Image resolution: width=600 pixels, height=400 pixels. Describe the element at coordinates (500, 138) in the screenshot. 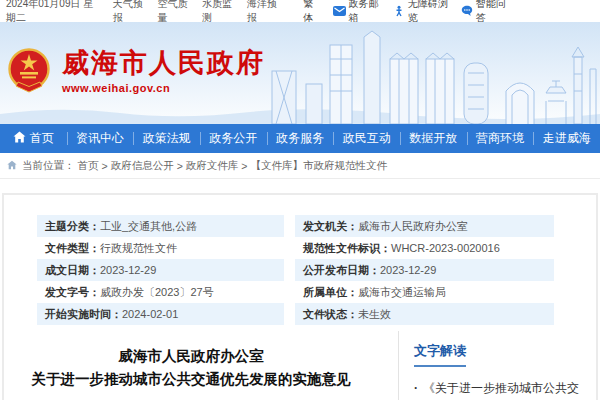

I see `nav-label-business-env: 营商环境` at that location.